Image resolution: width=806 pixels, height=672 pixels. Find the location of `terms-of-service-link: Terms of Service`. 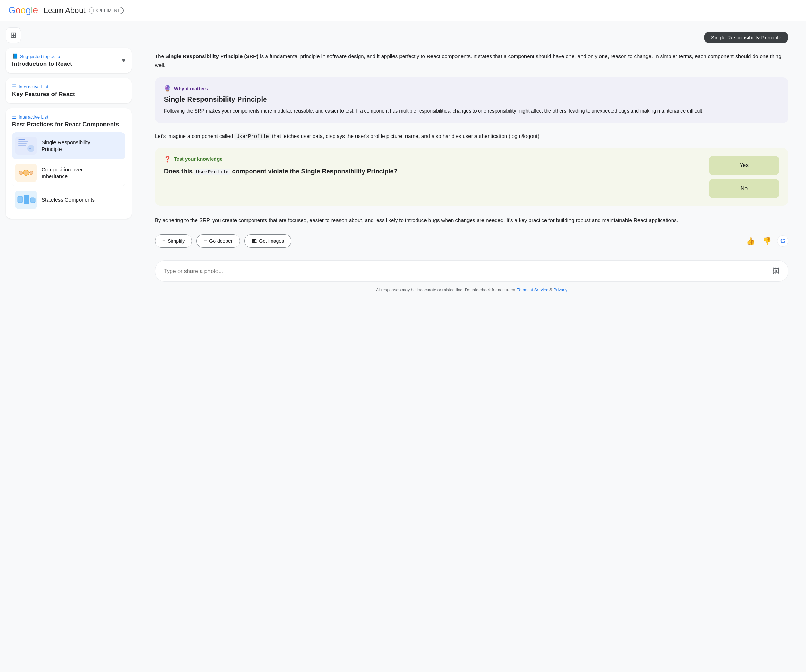

terms-of-service-link: Terms of Service is located at coordinates (533, 290).